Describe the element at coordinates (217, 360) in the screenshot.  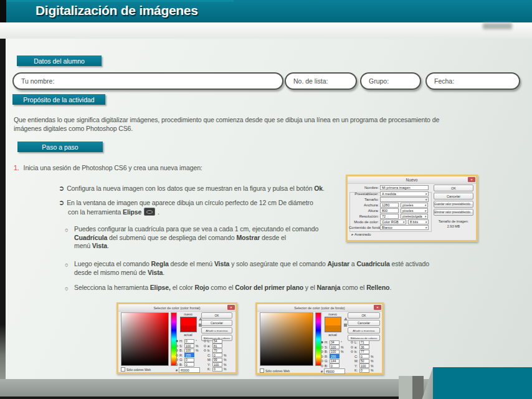
I see `value-input: 99` at that location.